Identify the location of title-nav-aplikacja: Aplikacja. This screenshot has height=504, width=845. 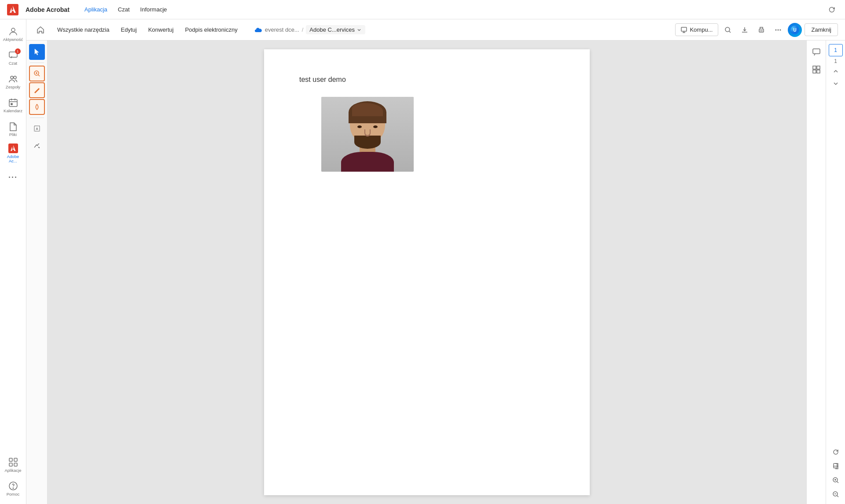
(96, 10).